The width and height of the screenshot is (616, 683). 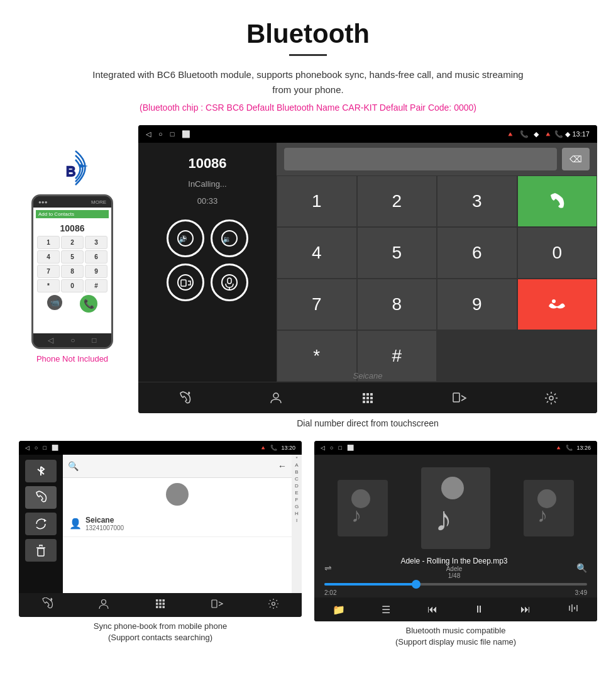 I want to click on pb-search-bar: 🔍 ←, so click(x=177, y=467).